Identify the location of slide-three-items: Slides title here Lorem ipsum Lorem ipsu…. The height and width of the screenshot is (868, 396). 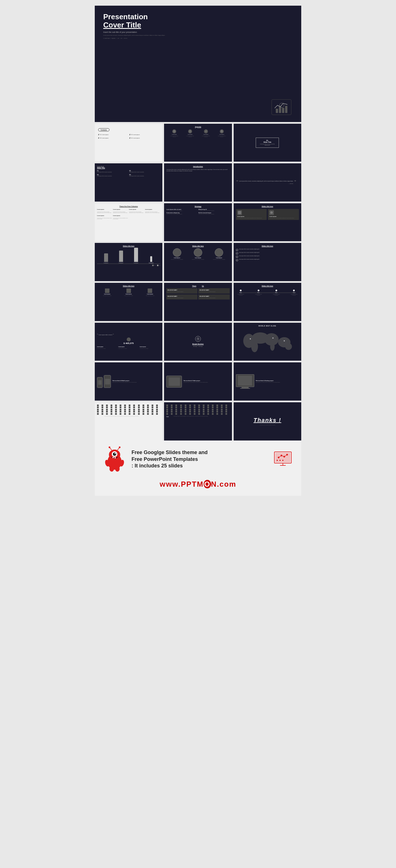
(129, 302).